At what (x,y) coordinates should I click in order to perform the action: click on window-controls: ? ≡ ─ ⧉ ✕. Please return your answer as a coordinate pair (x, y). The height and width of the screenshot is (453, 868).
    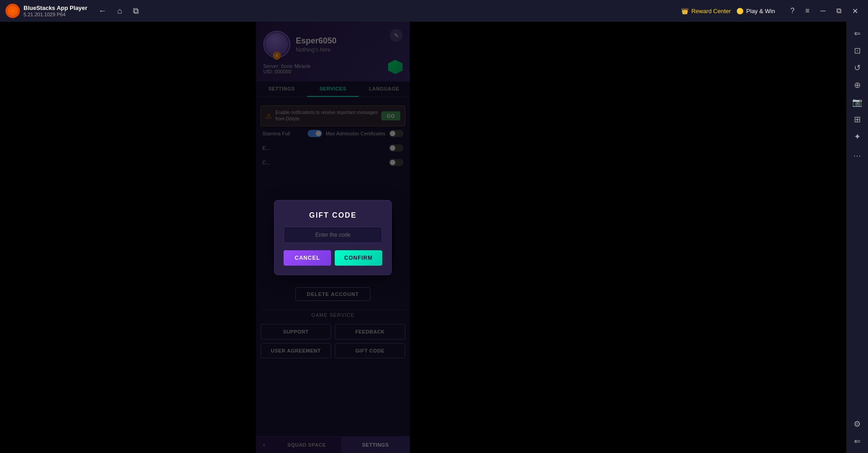
    Looking at the image, I should click on (824, 11).